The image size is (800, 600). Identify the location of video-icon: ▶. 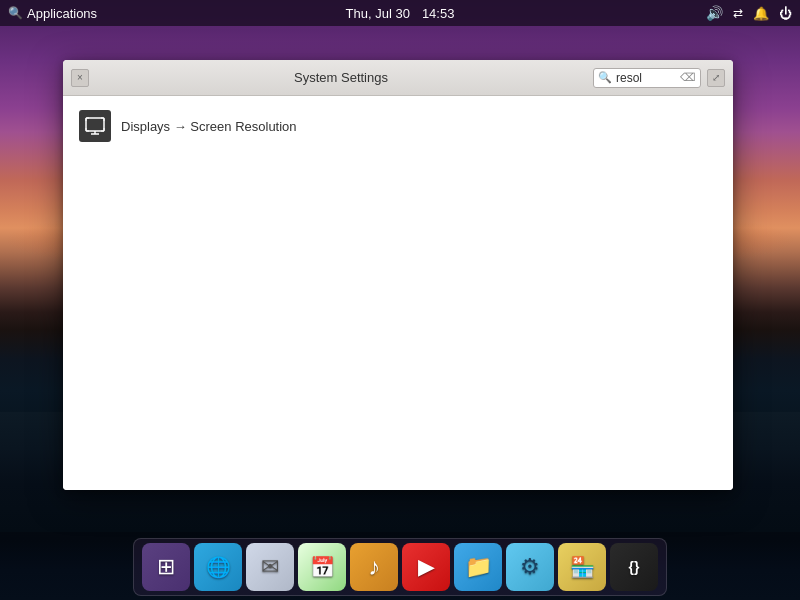
(426, 567).